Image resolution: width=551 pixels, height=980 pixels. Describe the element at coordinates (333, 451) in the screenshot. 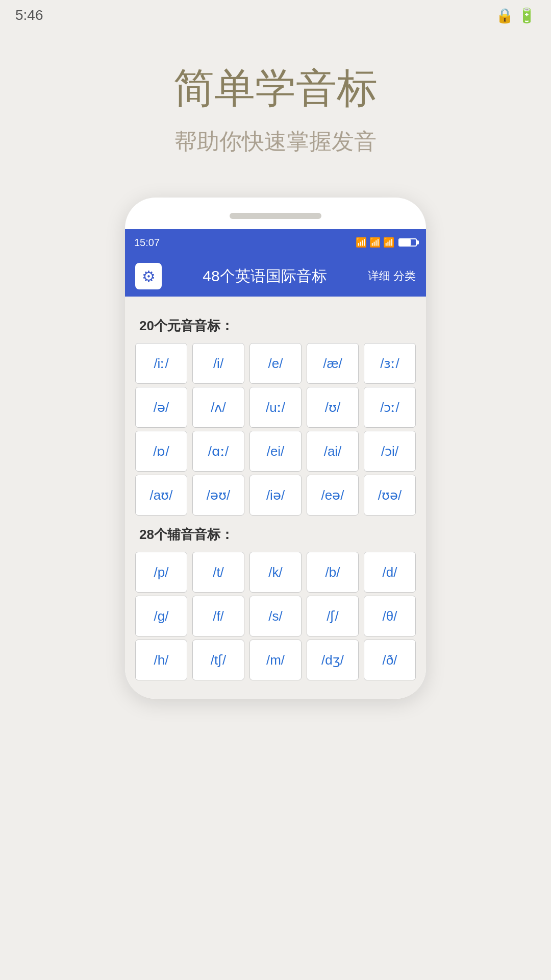

I see `phonetic-btn-ai: /ai/` at that location.